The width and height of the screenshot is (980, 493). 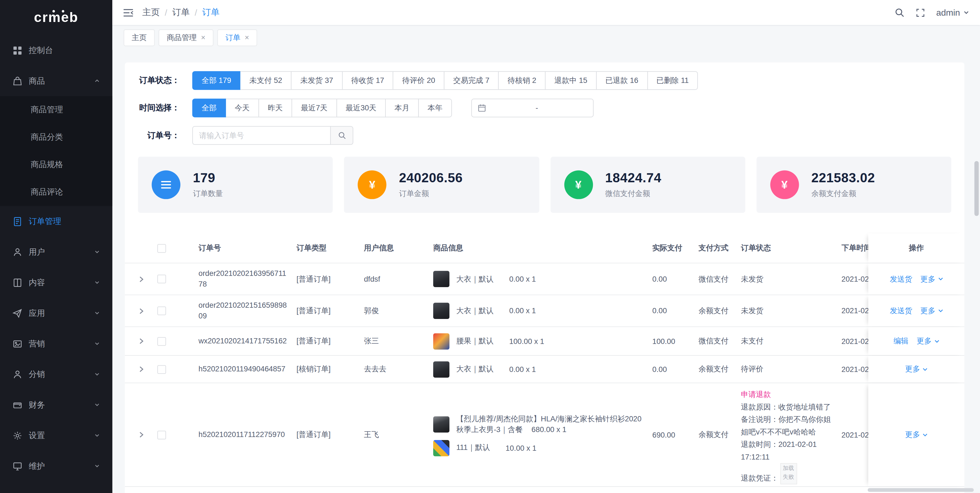 I want to click on time-filter-today: 今天, so click(x=242, y=108).